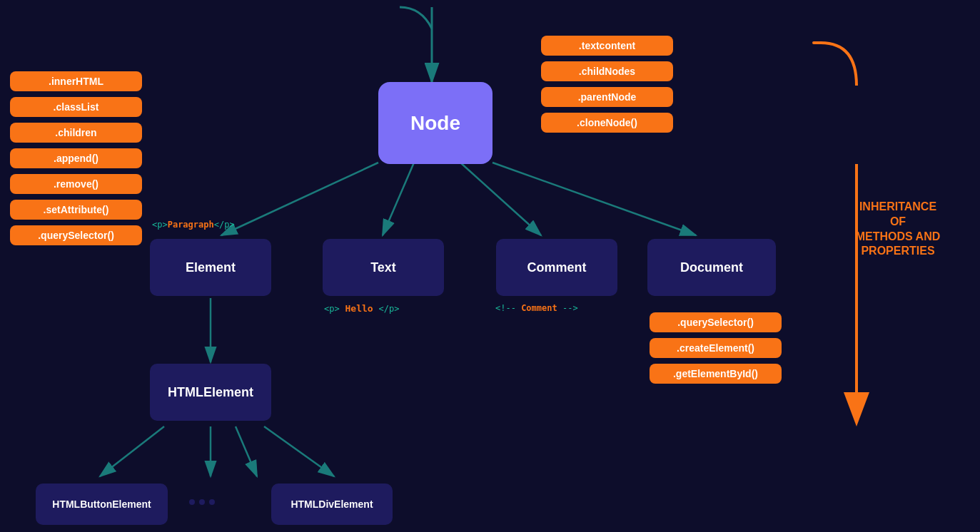 The width and height of the screenshot is (980, 532). What do you see at coordinates (607, 123) in the screenshot?
I see `badge-cloneNode: .cloneNode()` at bounding box center [607, 123].